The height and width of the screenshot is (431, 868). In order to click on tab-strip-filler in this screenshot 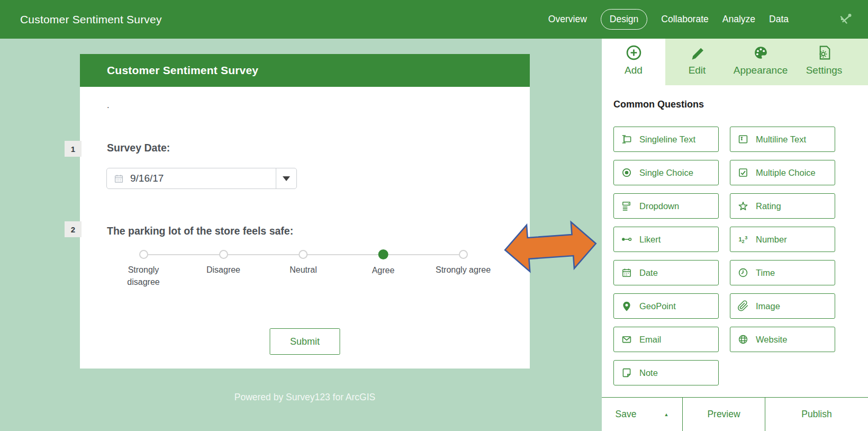, I will do `click(862, 62)`.